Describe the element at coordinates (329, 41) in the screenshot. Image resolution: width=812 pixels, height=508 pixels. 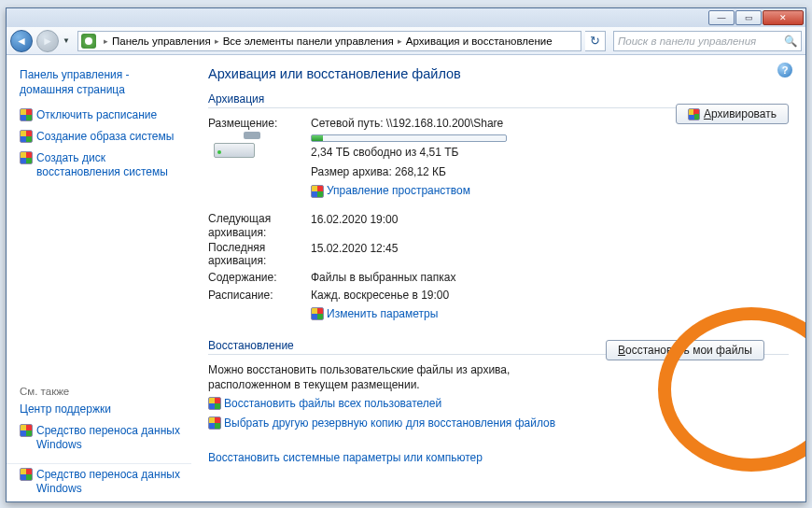
I see `breadcrumb: ▸ Панель управления ▸ Все элементы панел…` at that location.